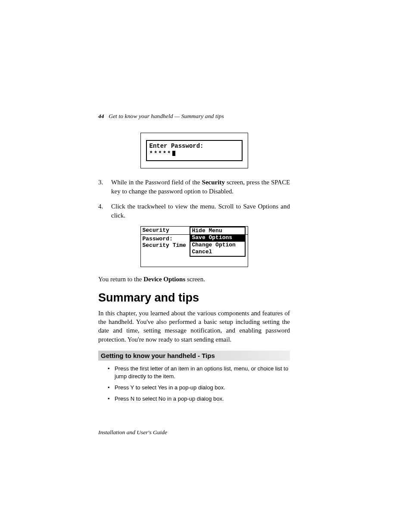  What do you see at coordinates (194, 211) in the screenshot?
I see `instruction-step: 4. Click the trackwheel to view the menu…` at bounding box center [194, 211].